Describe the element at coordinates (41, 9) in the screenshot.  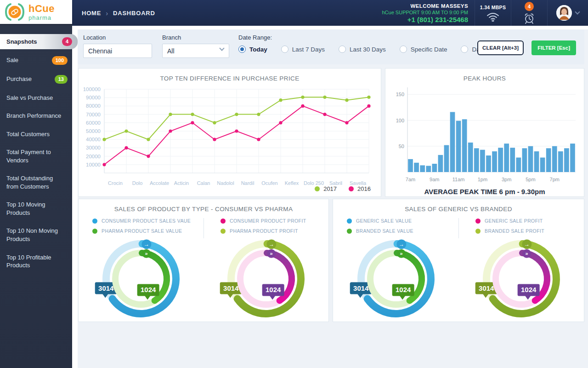
I see `brand-name: hCue` at that location.